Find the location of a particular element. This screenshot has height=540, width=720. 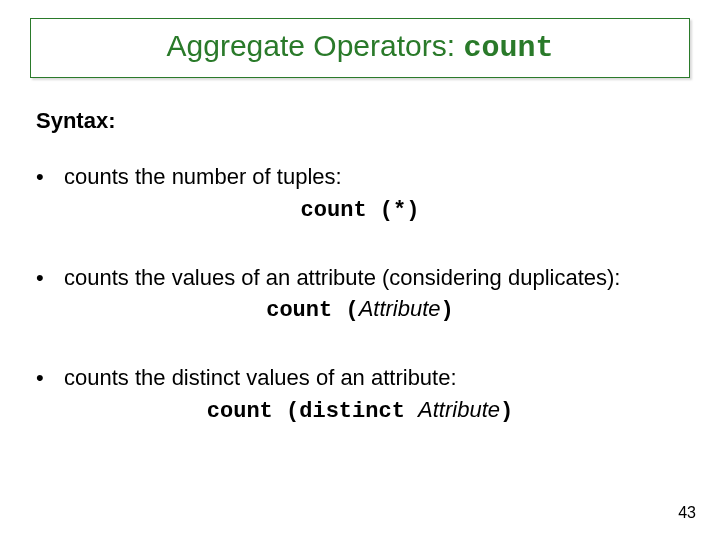

page-number: 43 is located at coordinates (687, 513).